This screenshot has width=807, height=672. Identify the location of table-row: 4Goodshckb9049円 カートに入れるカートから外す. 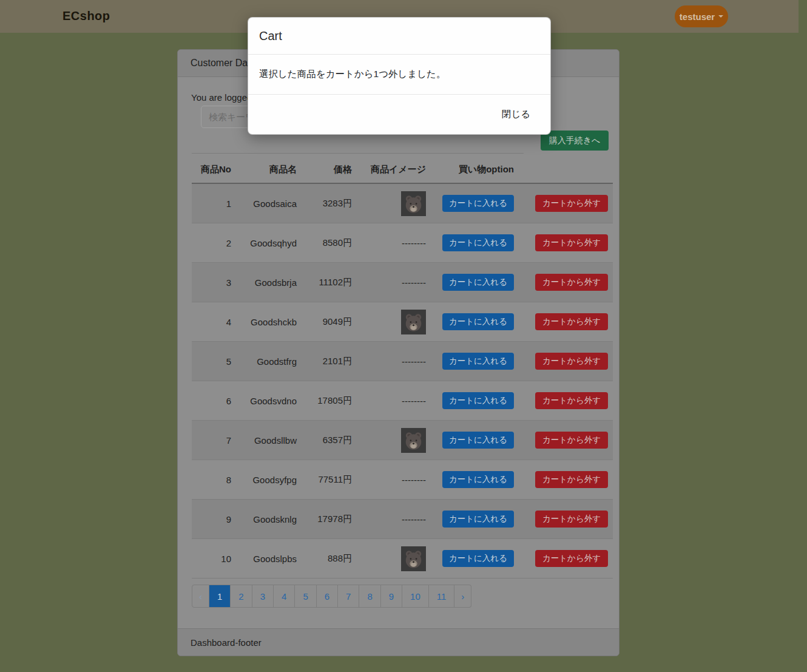
(402, 322).